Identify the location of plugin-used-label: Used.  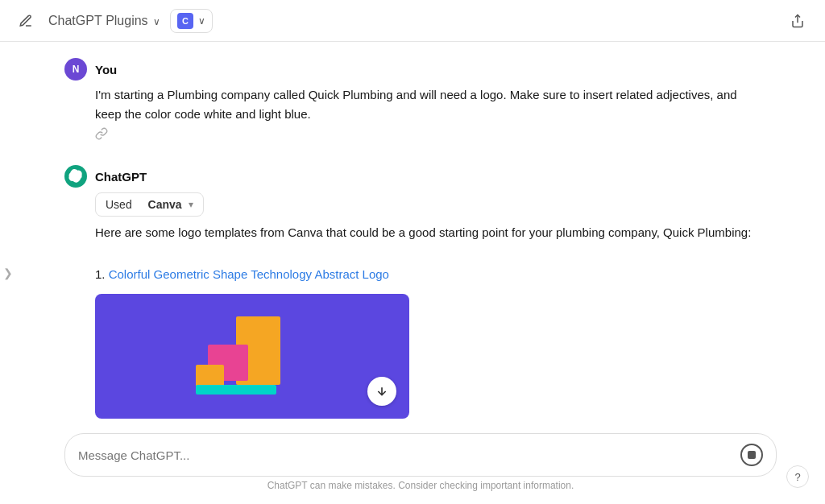
(119, 204).